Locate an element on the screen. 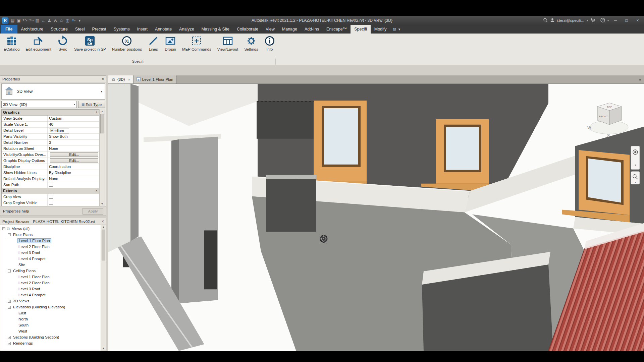  tree-item-floor-plans: −Floor Plans is located at coordinates (53, 235).